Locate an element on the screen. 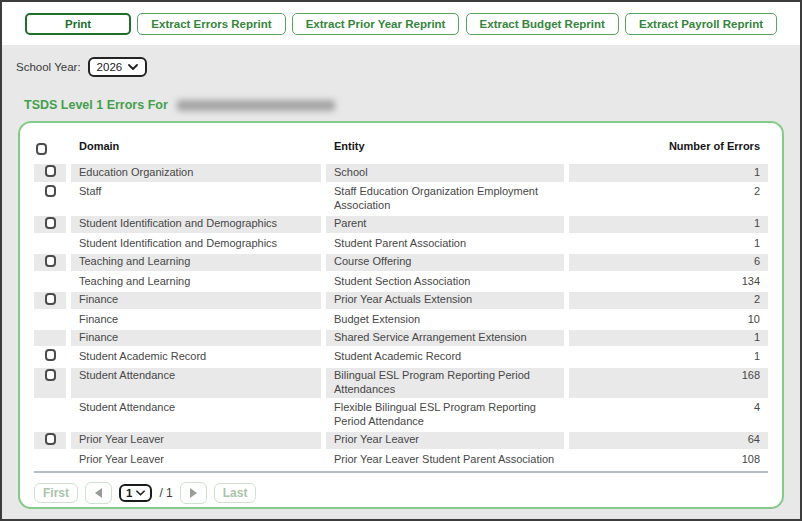 The height and width of the screenshot is (521, 802). page-title-text: TSDS Level 1 Errors For is located at coordinates (96, 105).